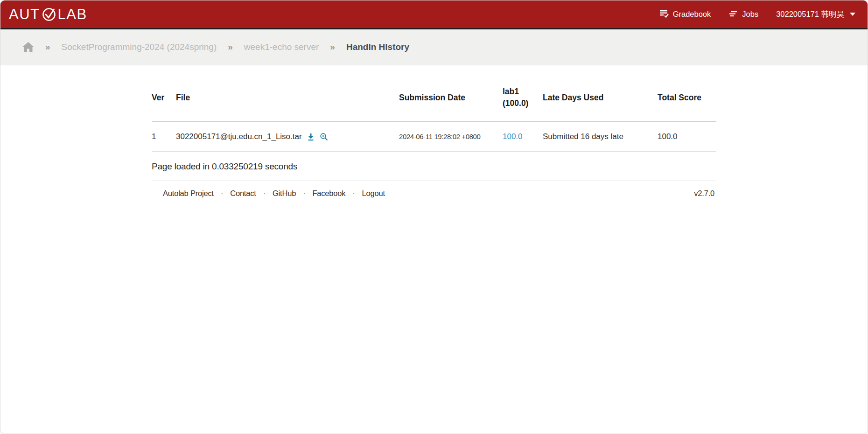 This screenshot has height=434, width=868. I want to click on breadcrumb-assessment-link: week1-echo server, so click(282, 47).